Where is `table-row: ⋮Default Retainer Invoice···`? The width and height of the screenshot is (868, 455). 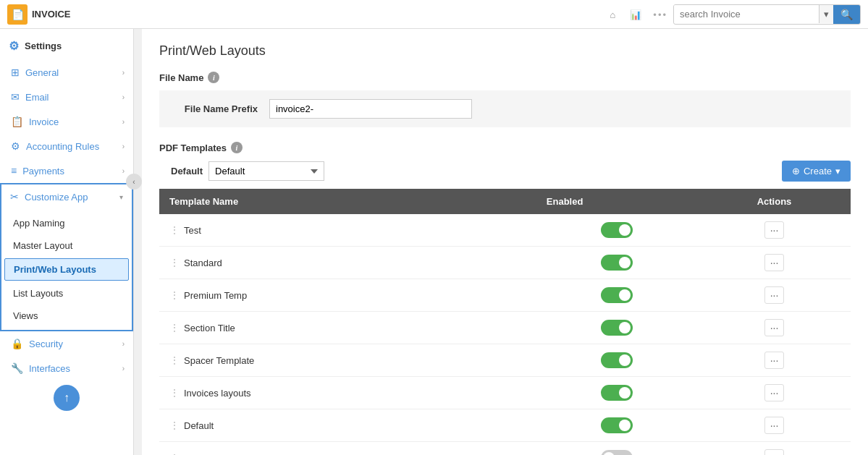 table-row: ⋮Default Retainer Invoice··· is located at coordinates (505, 448).